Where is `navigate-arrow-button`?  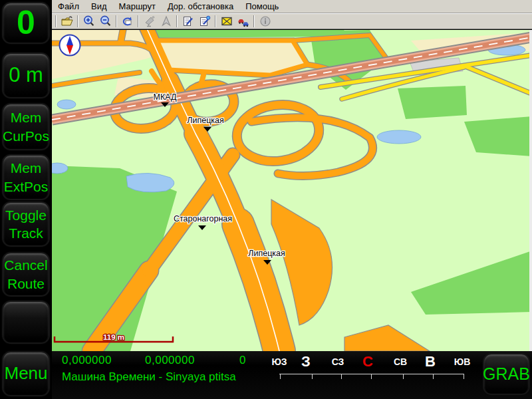
navigate-arrow-button is located at coordinates (166, 21).